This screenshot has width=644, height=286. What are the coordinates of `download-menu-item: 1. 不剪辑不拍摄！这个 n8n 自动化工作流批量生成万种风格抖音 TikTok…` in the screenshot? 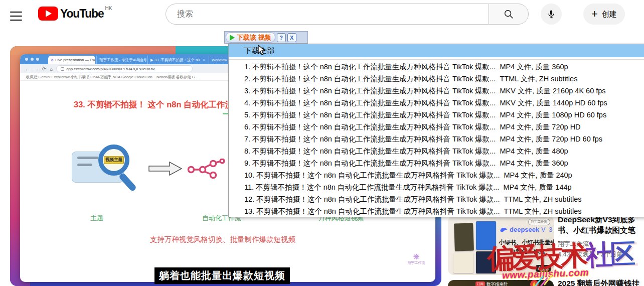 It's located at (436, 67).